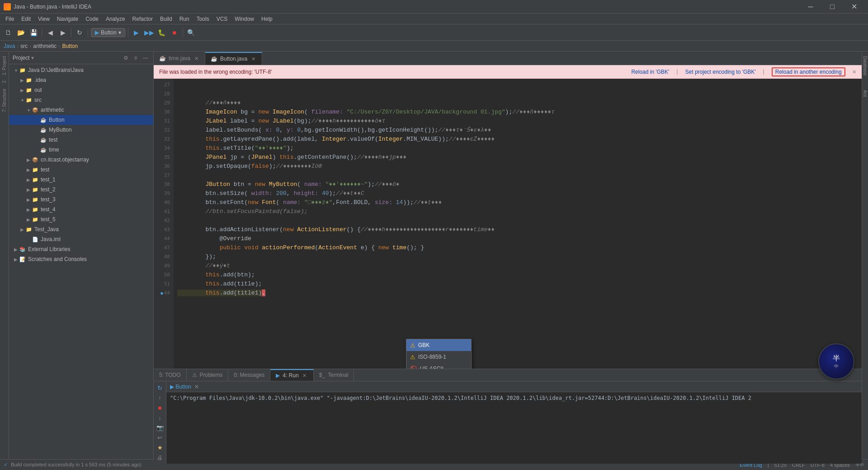 The width and height of the screenshot is (868, 470). What do you see at coordinates (9, 46) in the screenshot?
I see `breadcrumb-java: Java` at bounding box center [9, 46].